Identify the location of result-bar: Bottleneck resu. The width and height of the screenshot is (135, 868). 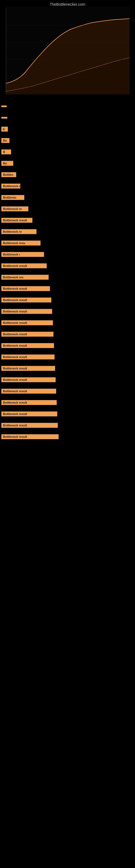
(21, 243).